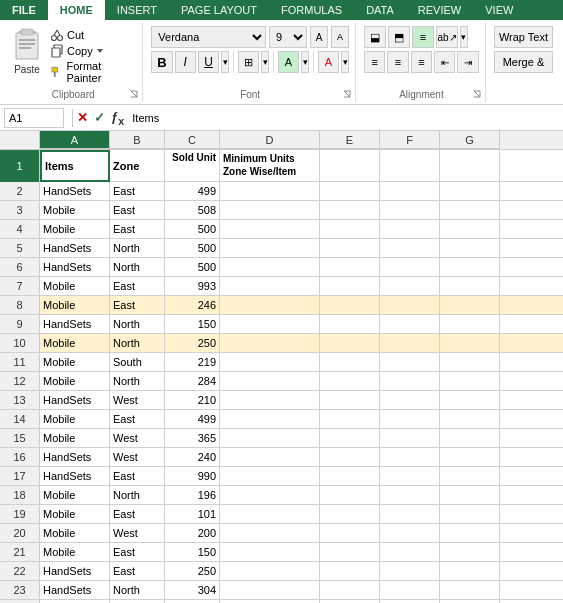 This screenshot has width=563, height=603. What do you see at coordinates (440, 10) in the screenshot?
I see `tab-review: REVIEW` at bounding box center [440, 10].